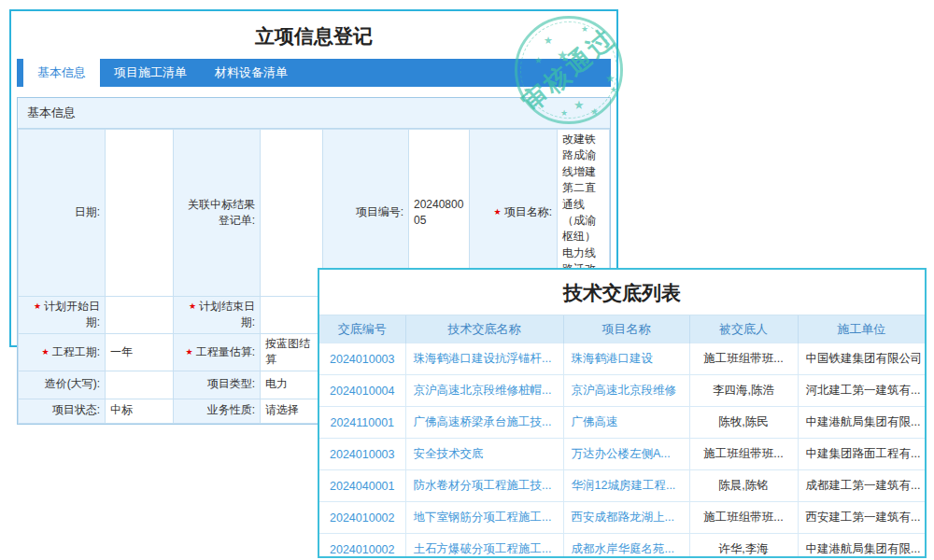  I want to click on column-header: 施工单位, so click(861, 329).